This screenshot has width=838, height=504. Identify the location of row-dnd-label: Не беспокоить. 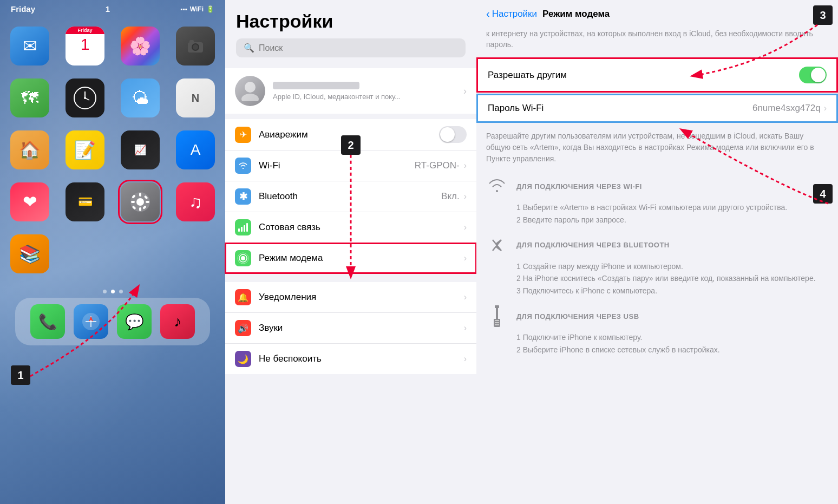
(362, 359).